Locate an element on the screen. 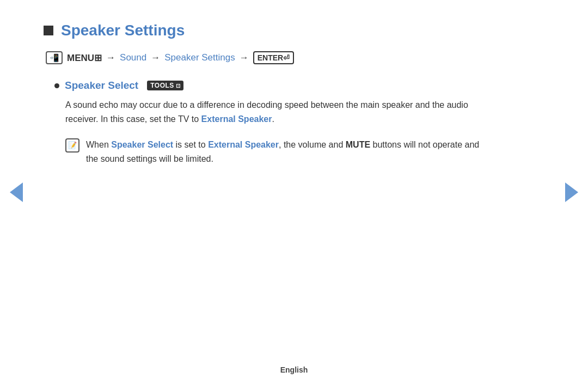  note-text: When Speaker Select is set to External S… is located at coordinates (288, 153).